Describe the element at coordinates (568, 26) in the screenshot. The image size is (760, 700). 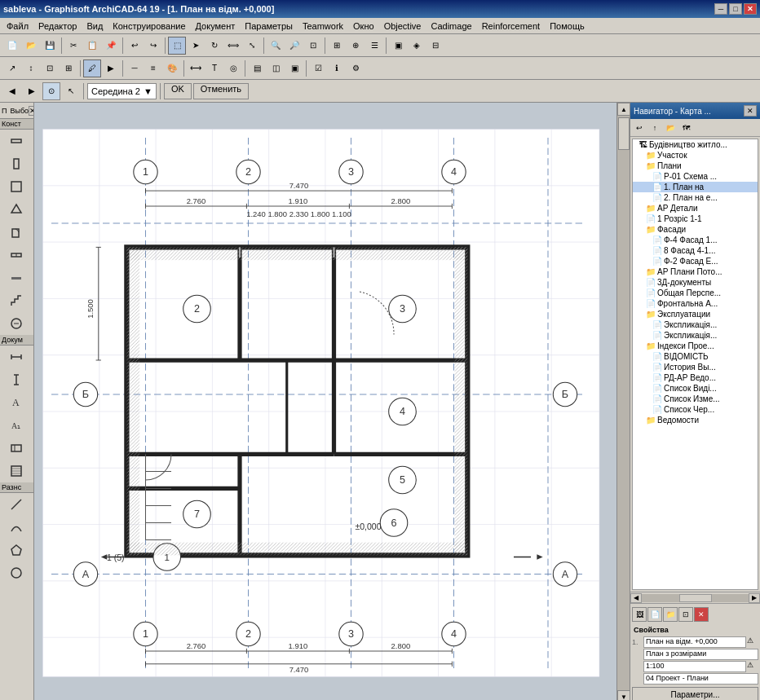
I see `menu-help: Помощь` at that location.